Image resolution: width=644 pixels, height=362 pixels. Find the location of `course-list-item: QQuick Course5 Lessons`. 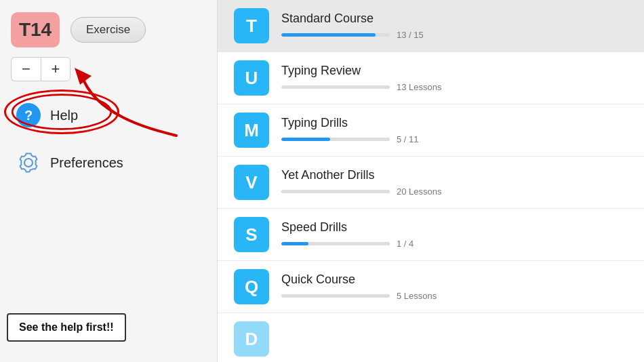

course-list-item: QQuick Course5 Lessons is located at coordinates (431, 287).